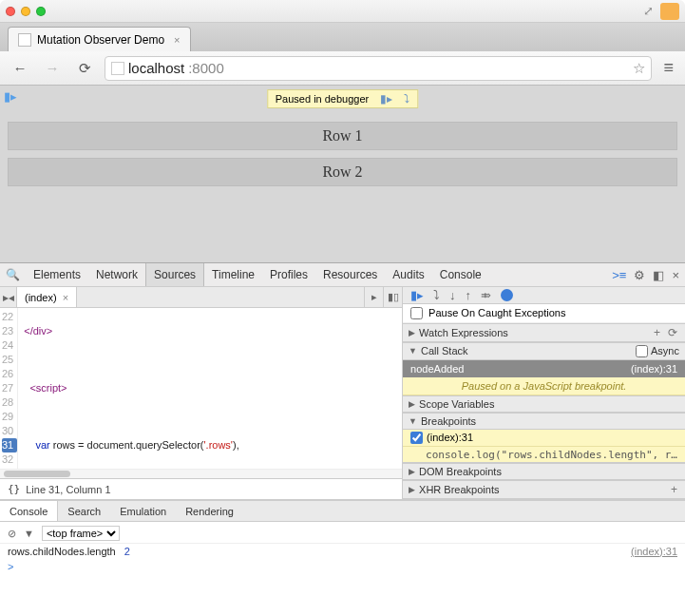 The image size is (685, 616). I want to click on drawer-tab-emulation: Emulation, so click(143, 511).